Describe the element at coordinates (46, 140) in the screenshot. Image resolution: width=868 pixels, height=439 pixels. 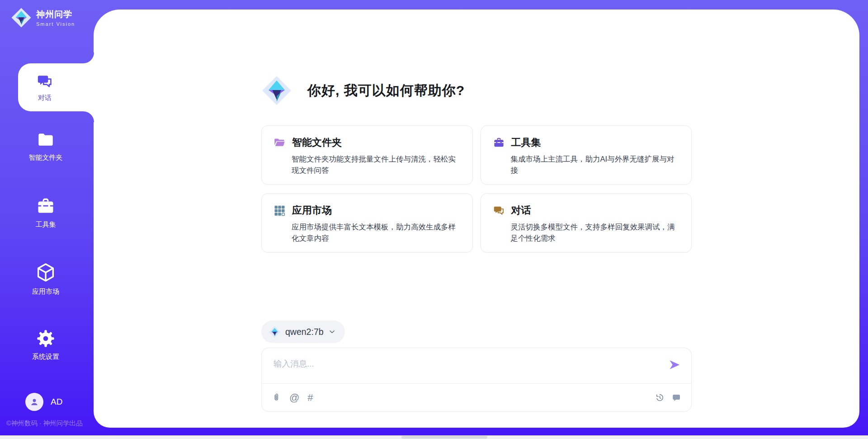
I see `folder-icon` at that location.